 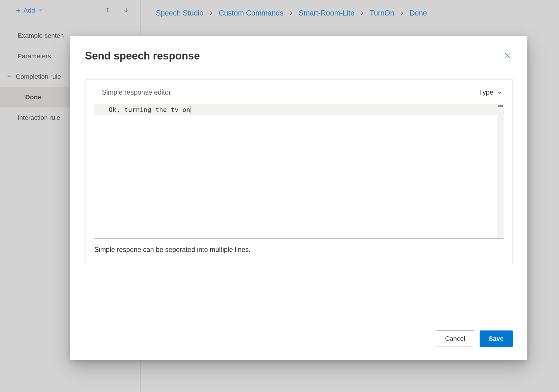 What do you see at coordinates (500, 106) in the screenshot?
I see `scrollbar-thumb` at bounding box center [500, 106].